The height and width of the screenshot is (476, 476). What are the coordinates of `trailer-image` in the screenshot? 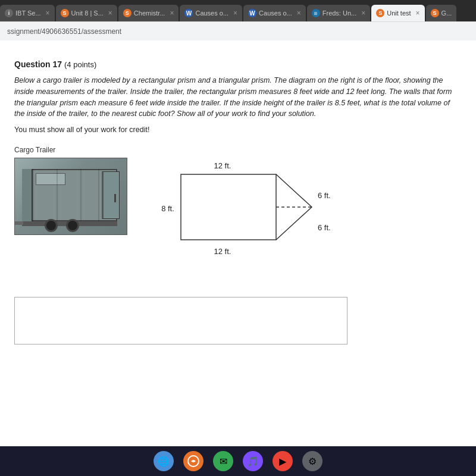 It's located at (71, 196).